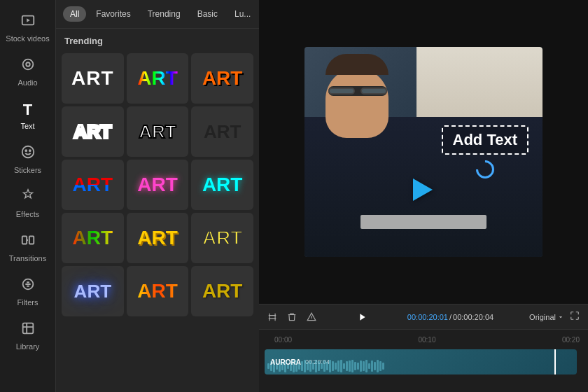  Describe the element at coordinates (28, 203) in the screenshot. I see `sidebar-item-effects: Effects` at that location.